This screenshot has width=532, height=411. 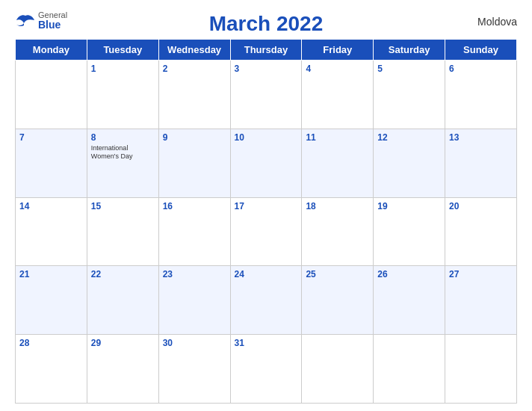 What do you see at coordinates (194, 163) in the screenshot?
I see `calendar-day-cell: 9` at bounding box center [194, 163].